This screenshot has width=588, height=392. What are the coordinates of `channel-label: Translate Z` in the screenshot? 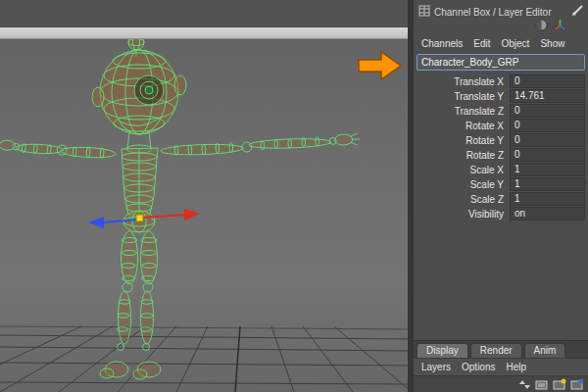 It's located at (462, 112).